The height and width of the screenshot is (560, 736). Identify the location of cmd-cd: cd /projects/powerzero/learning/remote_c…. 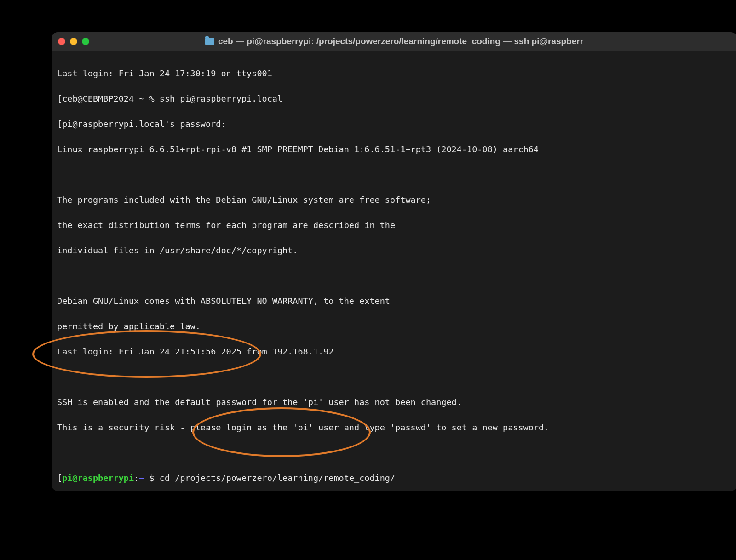
(277, 478).